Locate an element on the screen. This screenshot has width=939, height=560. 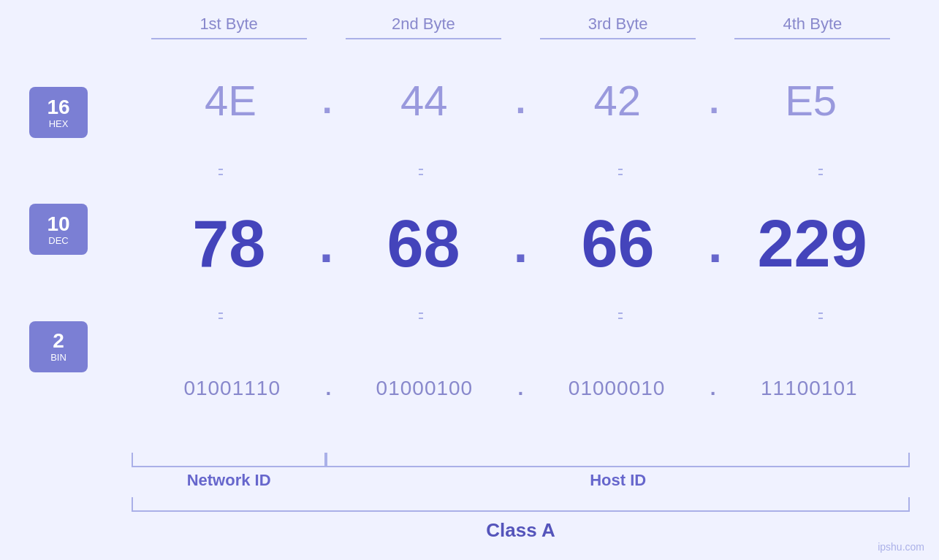
bin-byte1-value: 01001110 is located at coordinates (232, 388).